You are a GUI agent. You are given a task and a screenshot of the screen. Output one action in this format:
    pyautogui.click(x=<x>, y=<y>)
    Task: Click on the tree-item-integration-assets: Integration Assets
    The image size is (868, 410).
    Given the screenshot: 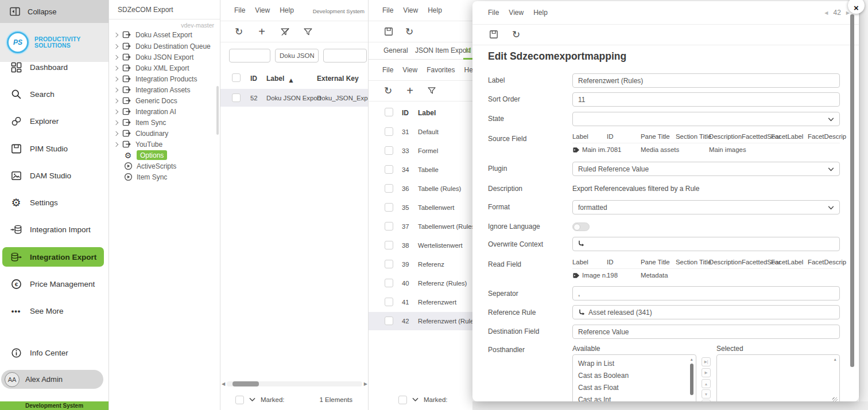 What is the action you would take?
    pyautogui.click(x=152, y=89)
    